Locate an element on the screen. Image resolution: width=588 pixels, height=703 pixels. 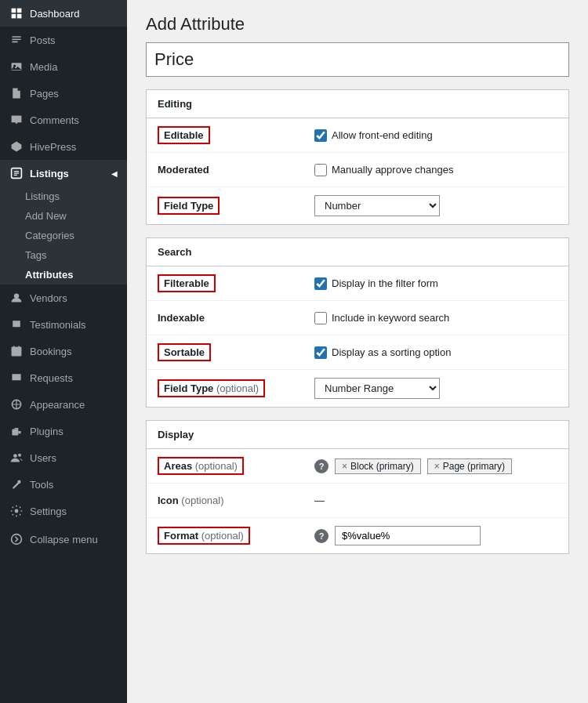
users-icon is located at coordinates (16, 458).